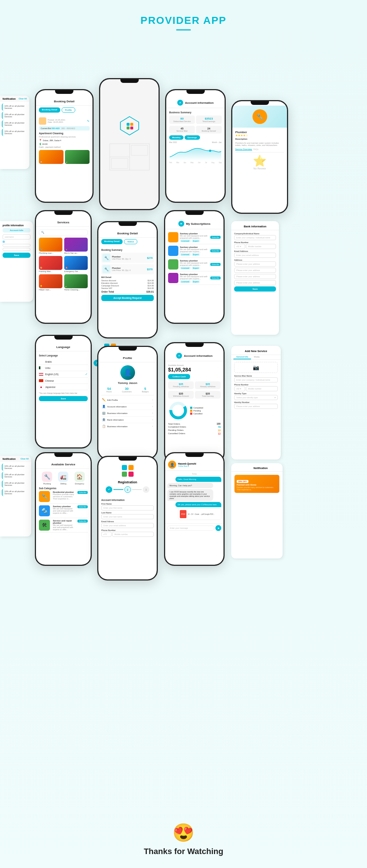 Image resolution: width=367 pixels, height=868 pixels. I want to click on search-bar: 🔍, so click(63, 232).